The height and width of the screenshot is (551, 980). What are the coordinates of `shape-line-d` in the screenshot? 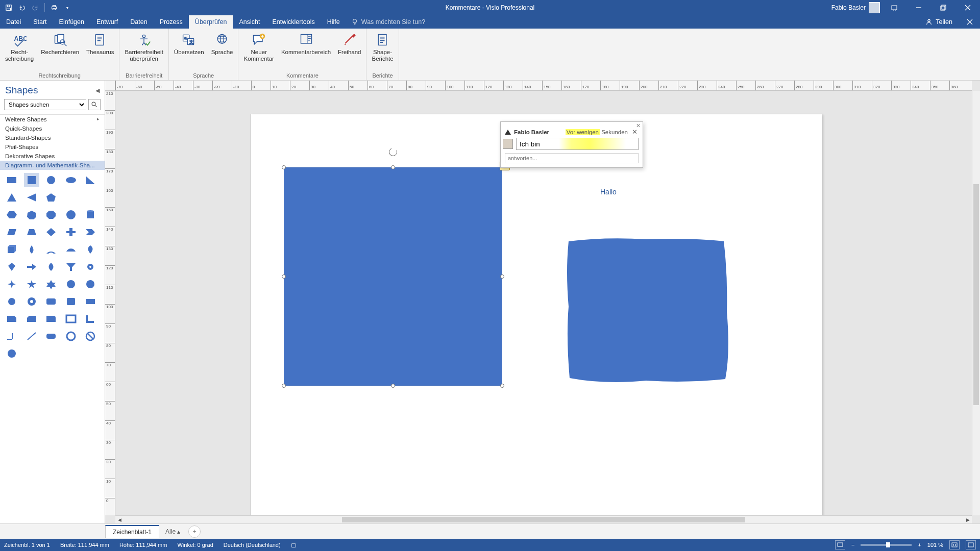 It's located at (32, 336).